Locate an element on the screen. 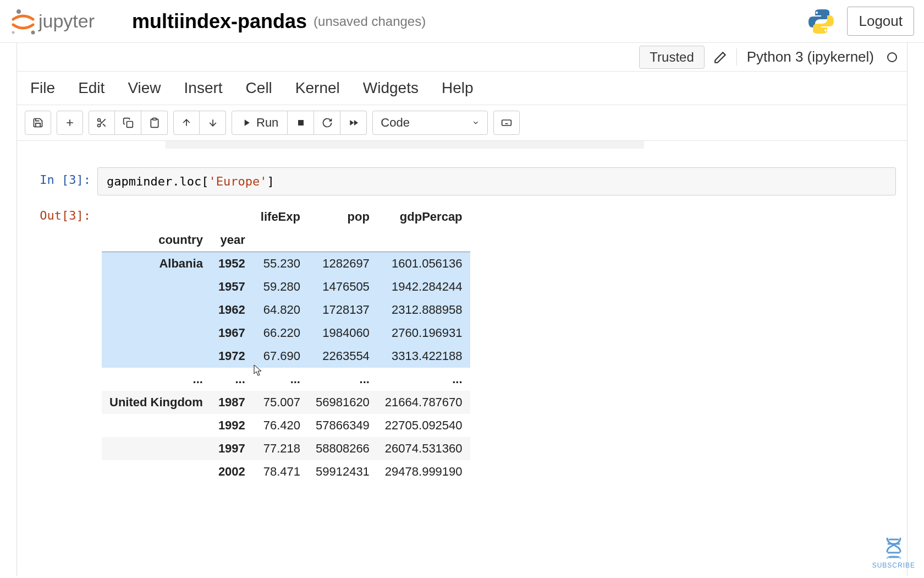  cell-pop: ... is located at coordinates (343, 379).